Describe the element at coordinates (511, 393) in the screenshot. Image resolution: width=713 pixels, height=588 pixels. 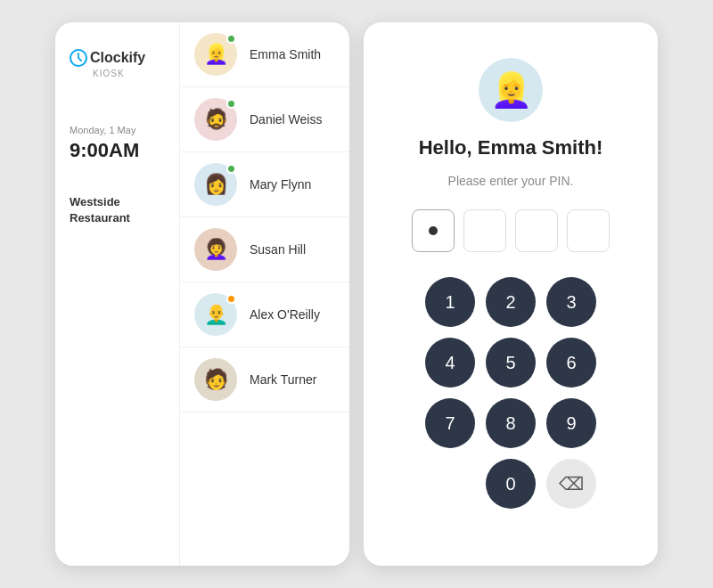
I see `numpad: 1234567890⌫` at that location.